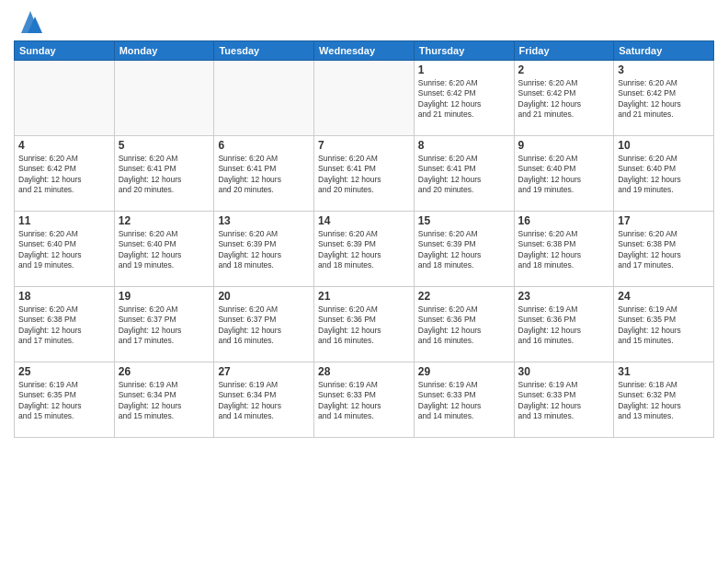  I want to click on calendar-day-cell: 12Sunrise: 6:20 AM Sunset: 6:40 PM Dayli…, so click(164, 249).